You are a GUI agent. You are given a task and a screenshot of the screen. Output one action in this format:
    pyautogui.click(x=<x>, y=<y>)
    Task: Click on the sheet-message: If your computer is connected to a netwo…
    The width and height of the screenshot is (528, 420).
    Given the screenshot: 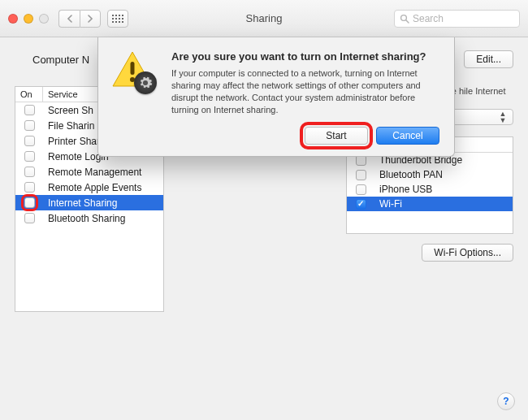 What is the action you would take?
    pyautogui.click(x=305, y=91)
    